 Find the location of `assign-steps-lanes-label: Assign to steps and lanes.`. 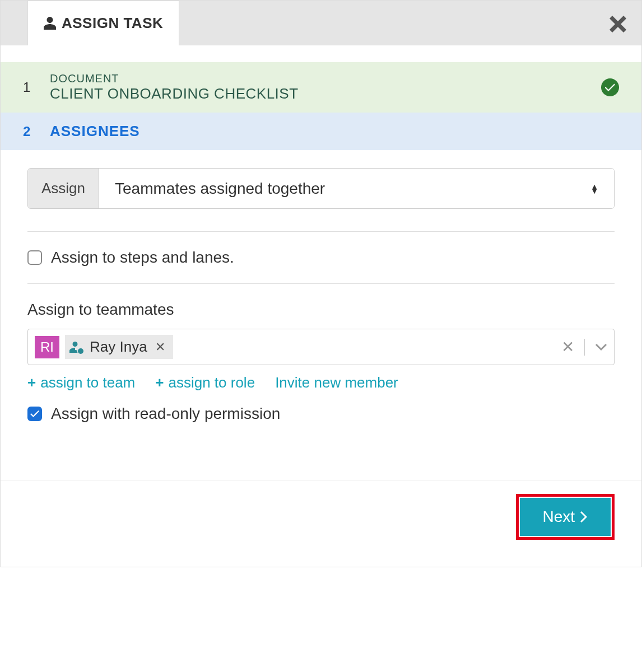

assign-steps-lanes-label: Assign to steps and lanes. is located at coordinates (142, 258).